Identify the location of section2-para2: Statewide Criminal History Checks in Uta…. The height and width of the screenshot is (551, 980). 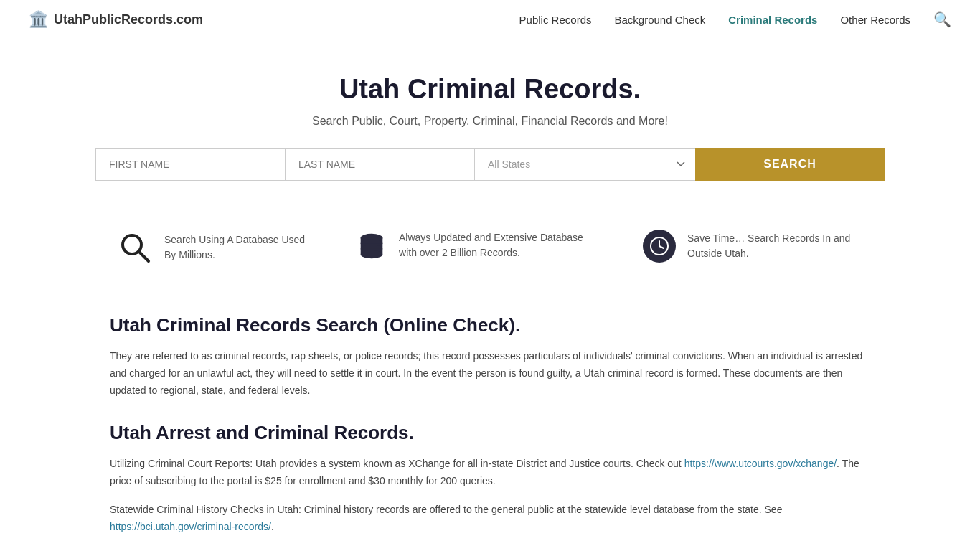
(490, 519).